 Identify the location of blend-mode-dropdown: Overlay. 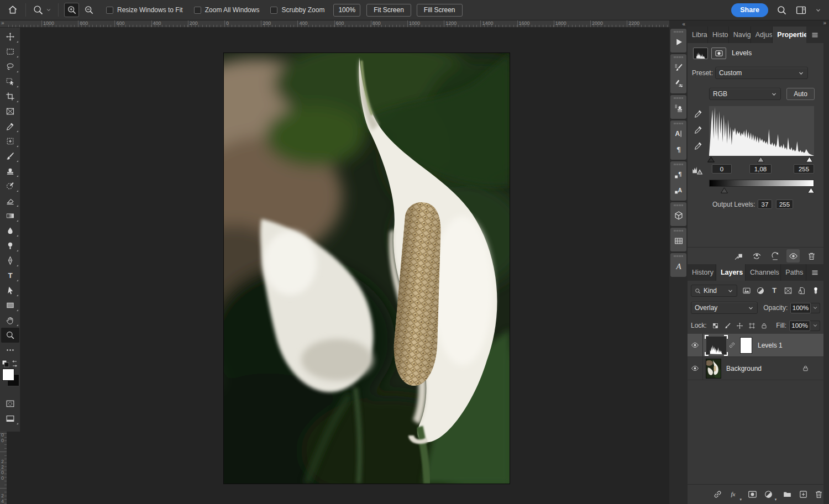
(724, 308).